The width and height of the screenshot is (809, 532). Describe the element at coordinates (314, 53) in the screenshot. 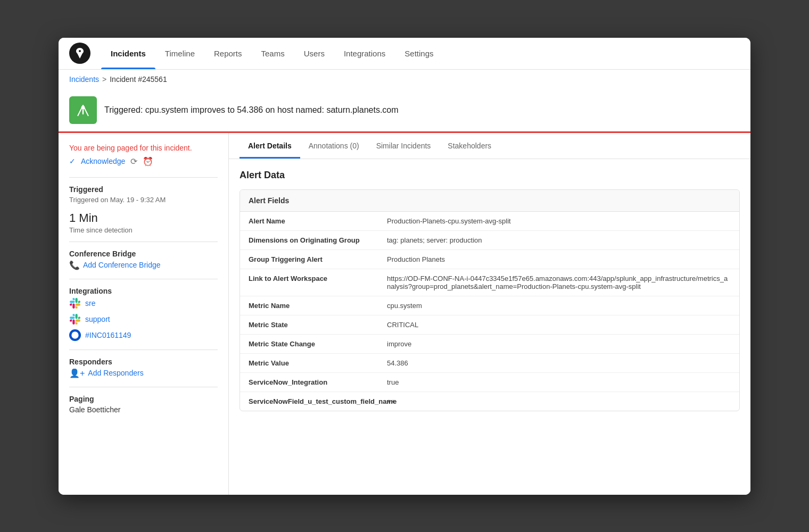

I see `nav-users: Users` at that location.